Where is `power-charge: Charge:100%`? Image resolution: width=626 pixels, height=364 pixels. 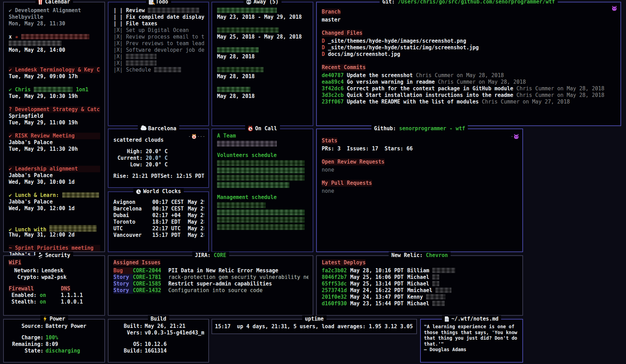
power-charge: Charge:100% is located at coordinates (54, 338).